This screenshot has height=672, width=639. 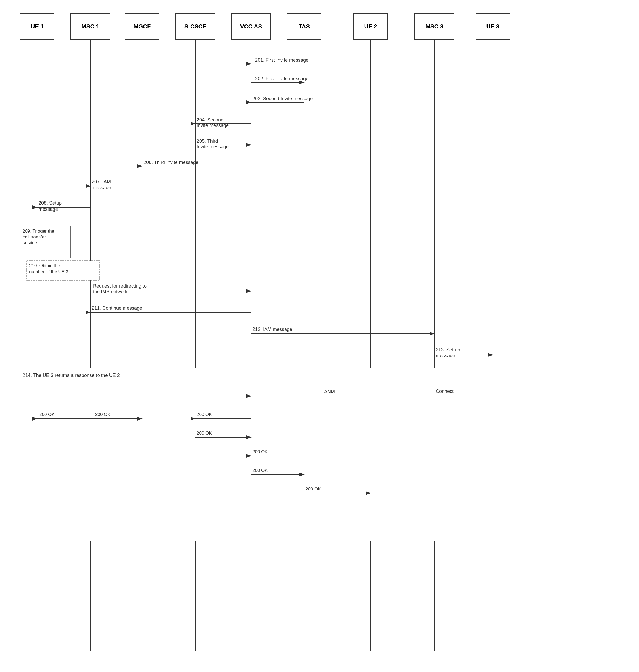 I want to click on label-207: 207. IAM, so click(x=101, y=182).